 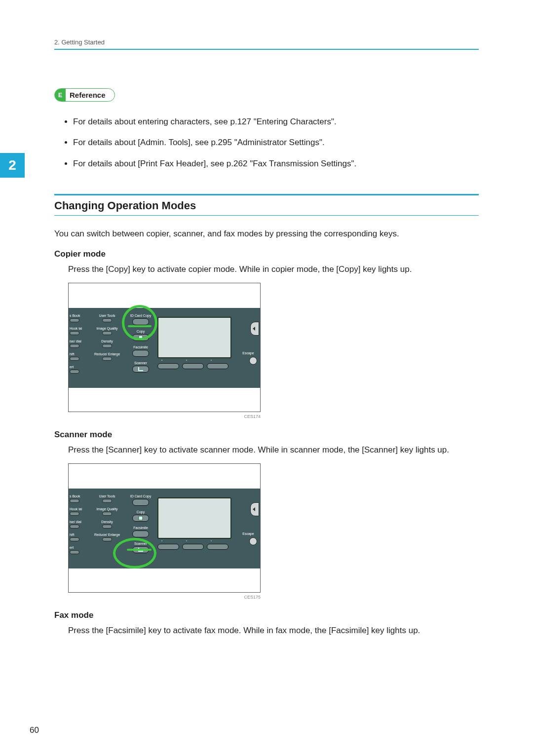 I want to click on scanner-mode-desc: Press the [Scanner] key to activate scan…, so click(x=273, y=450).